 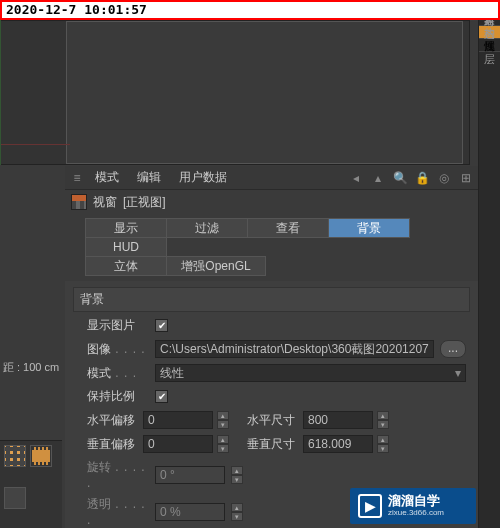 I want to click on right-sidebar-tabs: 对象器 构造 属性 层, so click(x=489, y=264).